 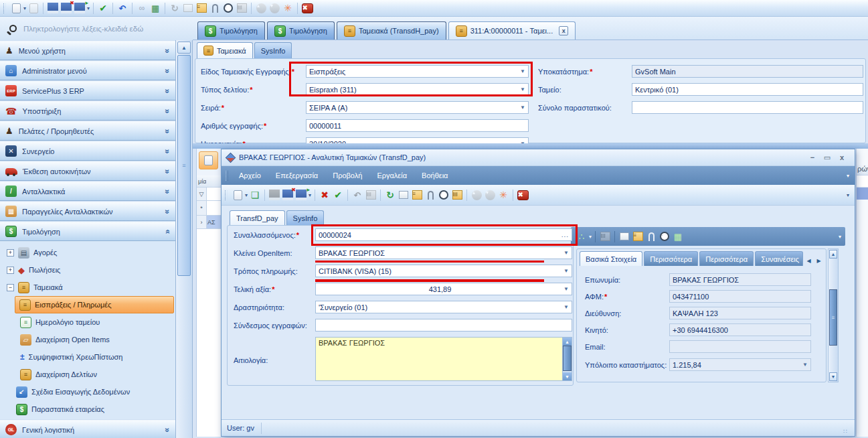 I want to click on open-item-select: ΒΡΑΚΑΣ ΓΕΩΡΓΙΟΣ▼, so click(x=444, y=253).